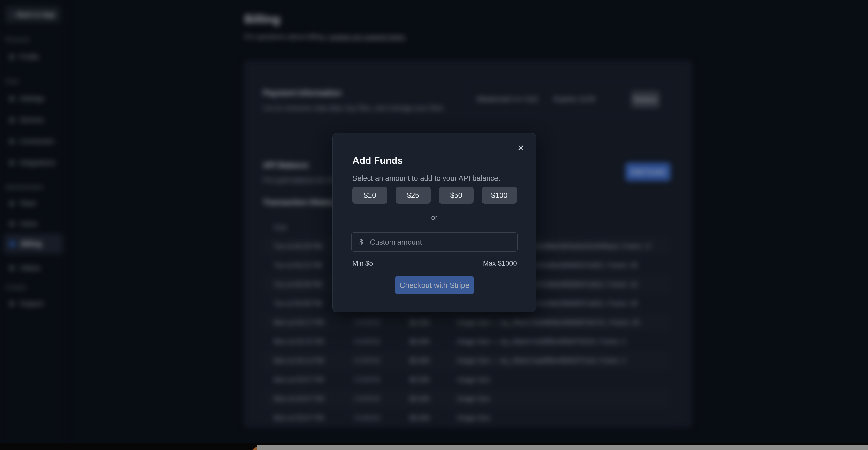  I want to click on taskbar-gray-segment, so click(563, 448).